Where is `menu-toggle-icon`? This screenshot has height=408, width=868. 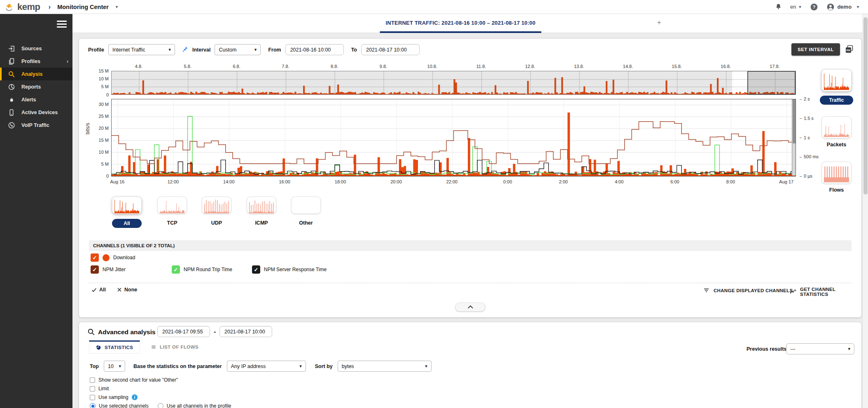
menu-toggle-icon is located at coordinates (62, 24).